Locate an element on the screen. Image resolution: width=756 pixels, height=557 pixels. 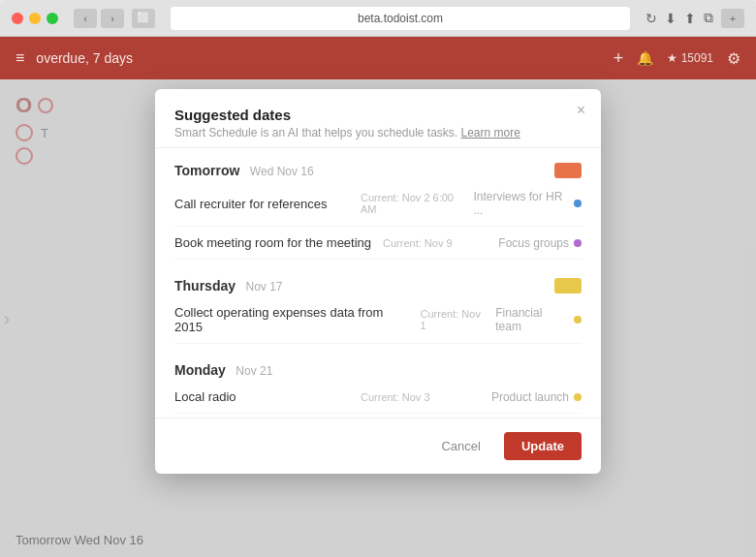
task-current: Current: Nov 2 6:00 AM is located at coordinates (413, 203).